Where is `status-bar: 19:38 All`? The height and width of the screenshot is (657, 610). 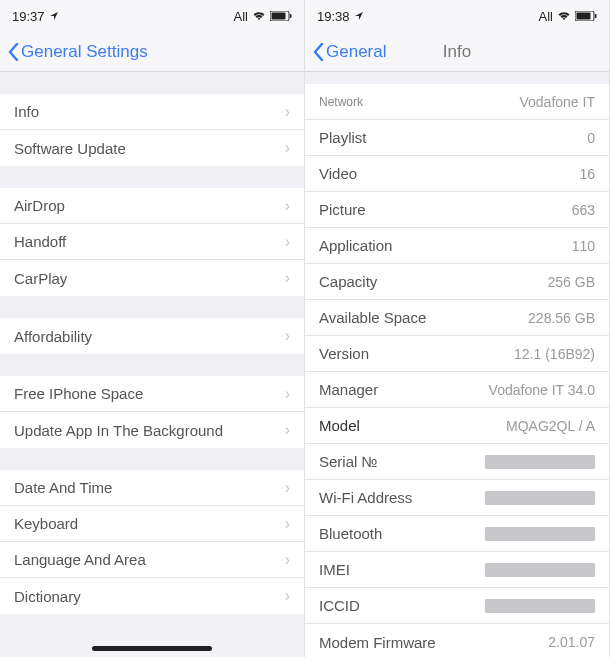
status-bar: 19:38 All is located at coordinates (457, 16).